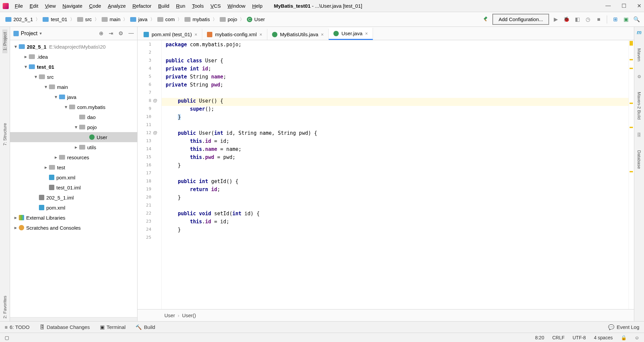 The width and height of the screenshot is (644, 342). What do you see at coordinates (639, 135) in the screenshot?
I see `database-icon: 🗄` at bounding box center [639, 135].